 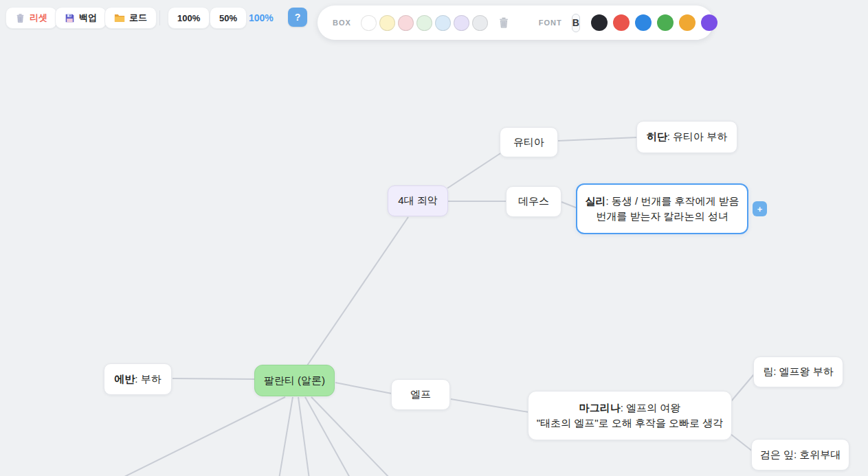 What do you see at coordinates (760, 209) in the screenshot?
I see `add-child-button-label: +` at bounding box center [760, 209].